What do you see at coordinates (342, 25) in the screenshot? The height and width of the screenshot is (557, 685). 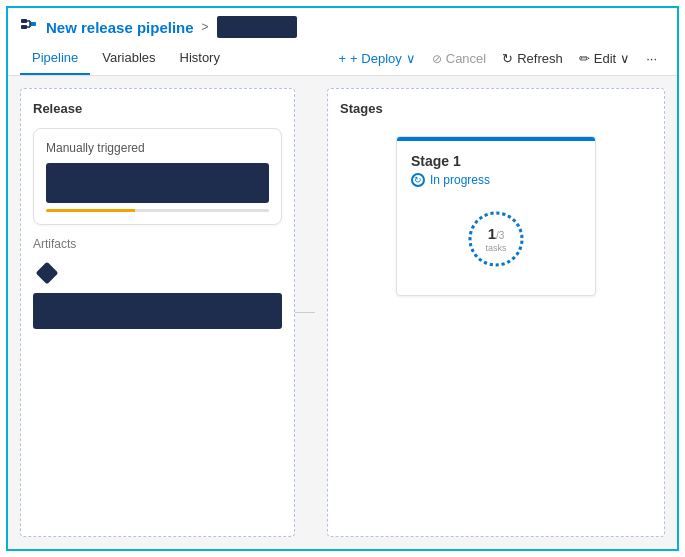 I see `header: New release pipeline >` at bounding box center [342, 25].